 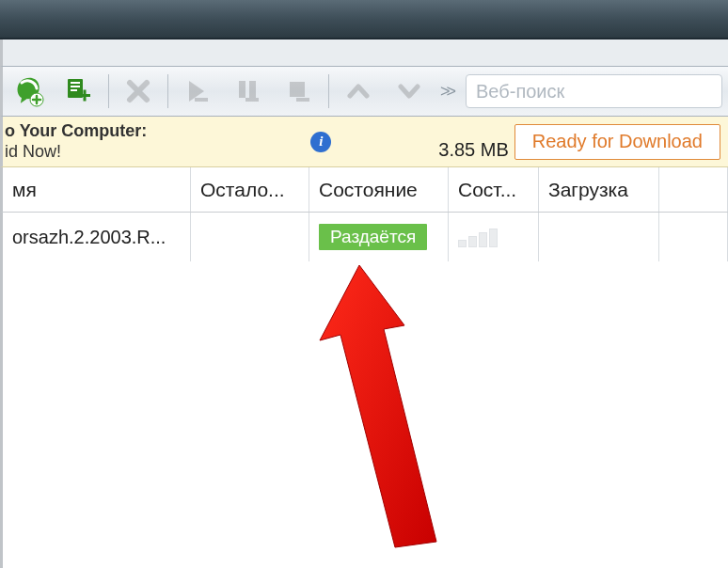 What do you see at coordinates (364, 91) in the screenshot?
I see `main-toolbar: >>` at bounding box center [364, 91].